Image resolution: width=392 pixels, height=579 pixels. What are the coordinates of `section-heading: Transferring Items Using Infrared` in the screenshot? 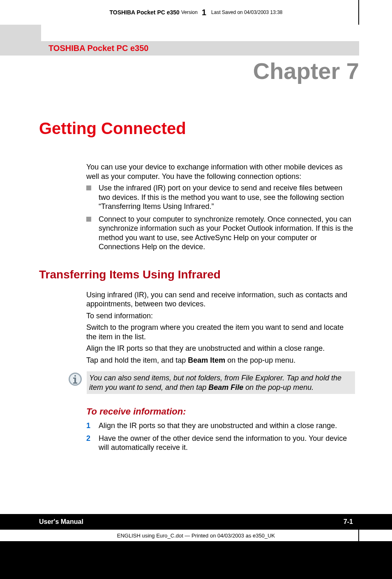 It's located at (197, 275).